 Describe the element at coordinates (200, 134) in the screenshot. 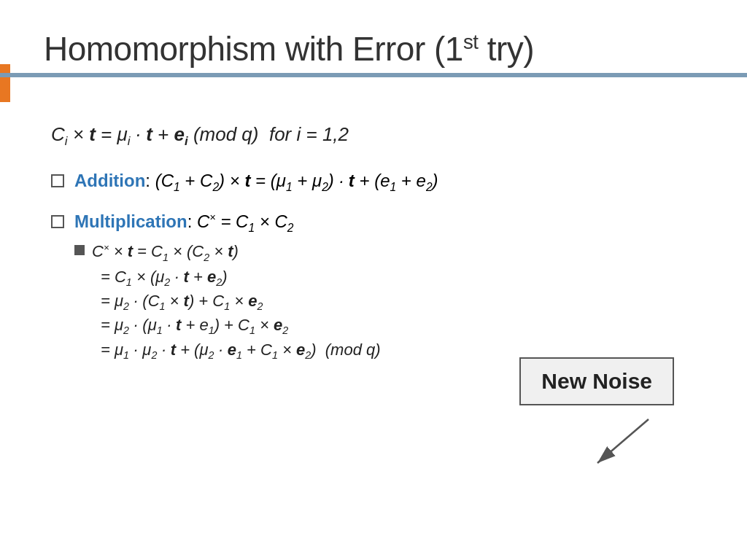

I see `formula-ci: Ci × t = μi · t + ei (mod q) for i = 1,2` at that location.